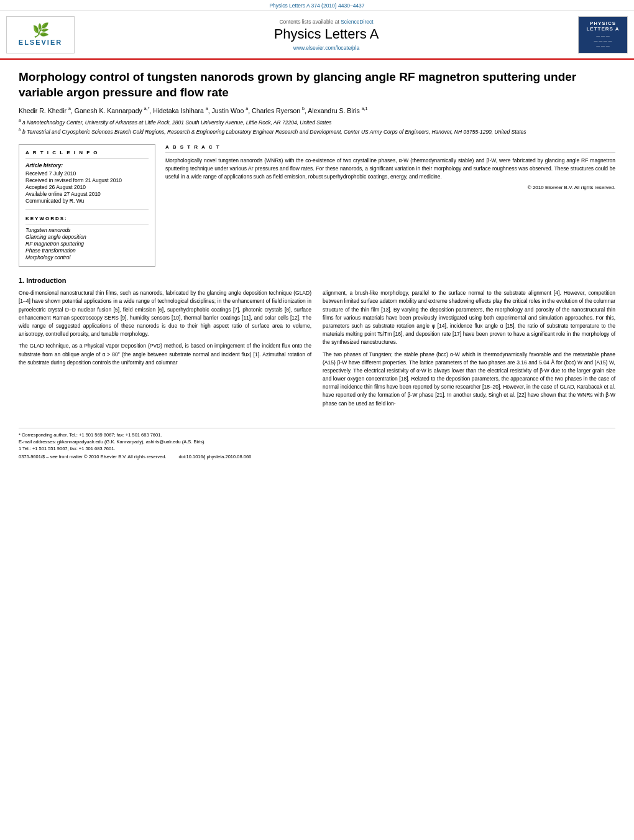 This screenshot has height=840, width=634. Describe the element at coordinates (317, 127) in the screenshot. I see `affiliations: a a Nanotechnology Center, University of…` at that location.